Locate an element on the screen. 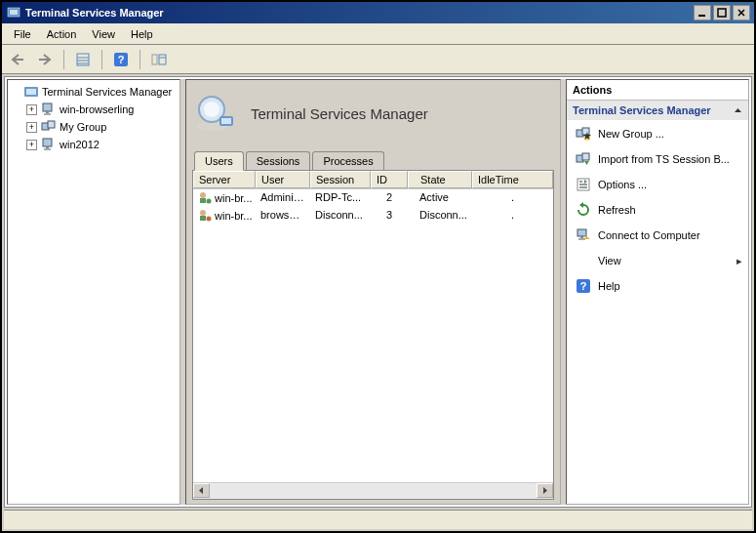 The height and width of the screenshot is (533, 756). menu-file: File is located at coordinates (22, 34).